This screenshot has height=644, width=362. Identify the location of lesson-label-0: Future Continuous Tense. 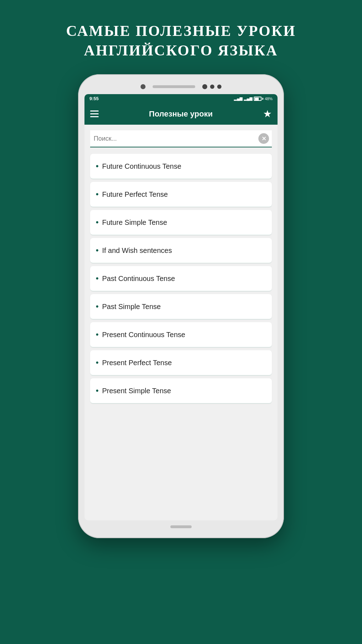
(142, 166).